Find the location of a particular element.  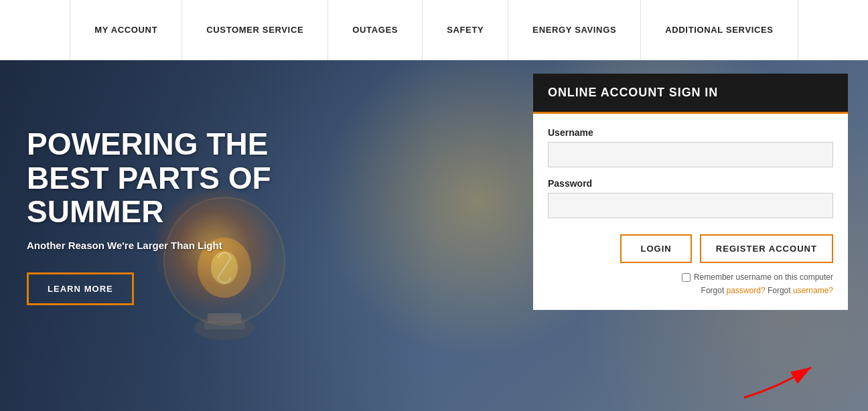

username-label: Username is located at coordinates (691, 133).